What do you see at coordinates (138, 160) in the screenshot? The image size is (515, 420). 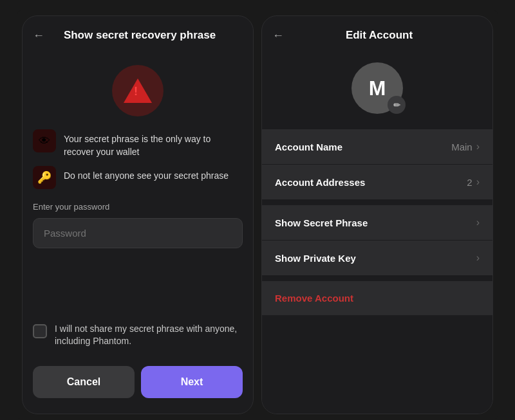 I see `info-rows: 👁 Your secret phrase is the only way to …` at bounding box center [138, 160].